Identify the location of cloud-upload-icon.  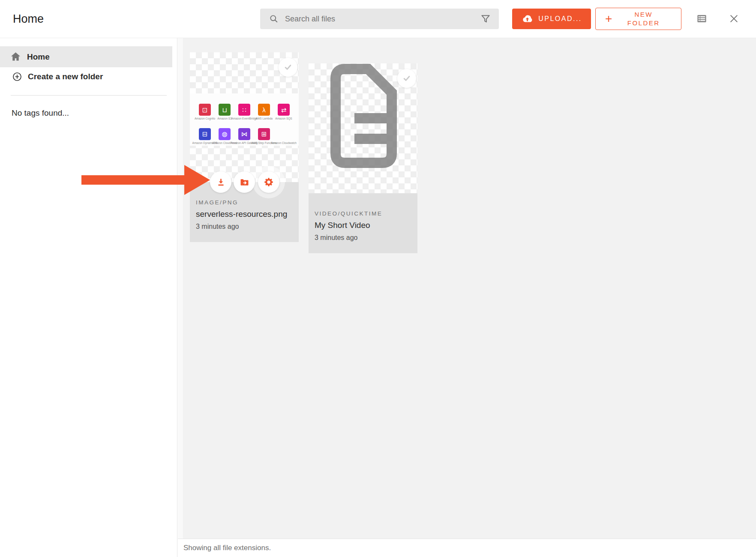
(527, 19).